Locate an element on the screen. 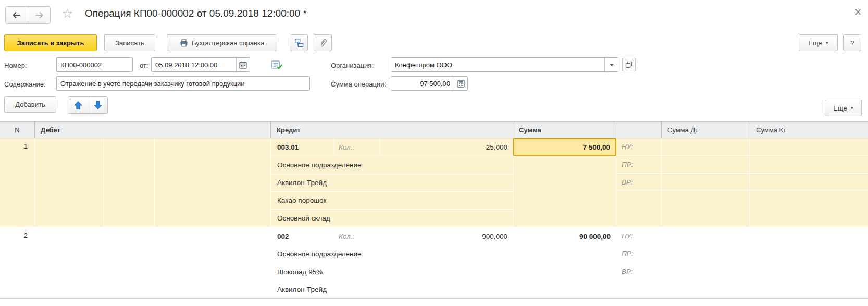 Image resolution: width=868 pixels, height=306 pixels. accounting-note-label: Бухгалтерская справка is located at coordinates (228, 43).